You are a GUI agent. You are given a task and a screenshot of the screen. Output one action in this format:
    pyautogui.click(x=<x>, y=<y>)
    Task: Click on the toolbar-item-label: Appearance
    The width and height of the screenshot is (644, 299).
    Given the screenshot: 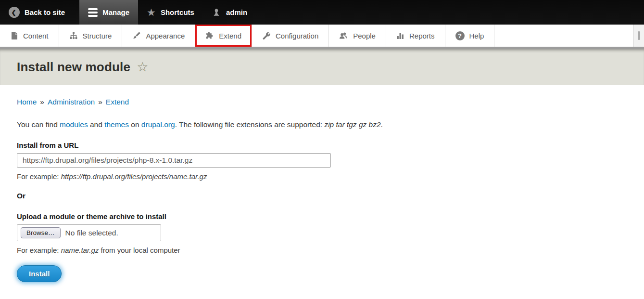 What is the action you would take?
    pyautogui.click(x=165, y=36)
    